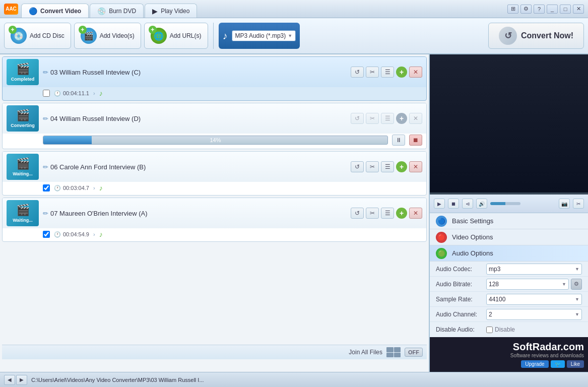 This screenshot has height=387, width=588. I want to click on tab-burn: 💿 Burn DVD, so click(117, 11).